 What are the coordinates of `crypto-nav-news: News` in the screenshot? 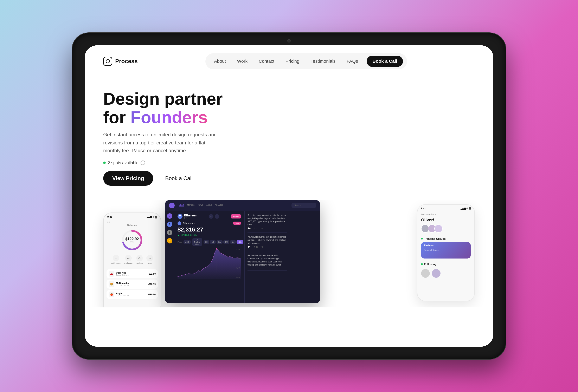 It's located at (200, 205).